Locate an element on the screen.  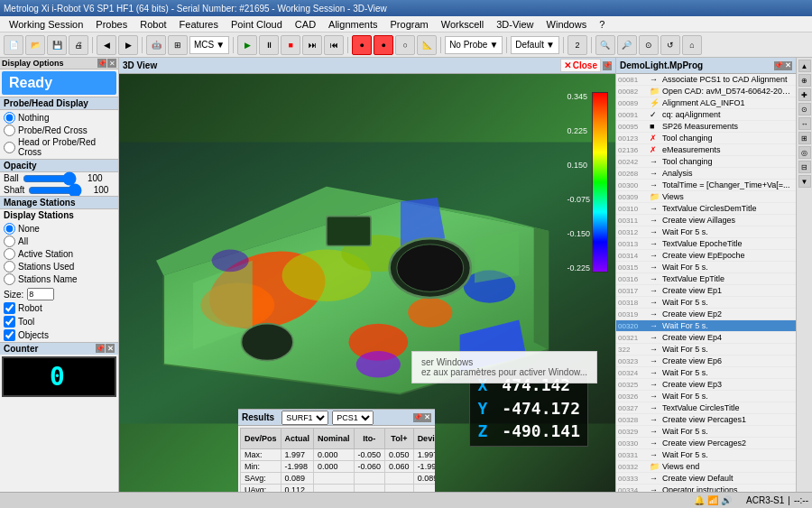
prog-row-00321: 00321 → Create view Ep4 is located at coordinates (706, 337).